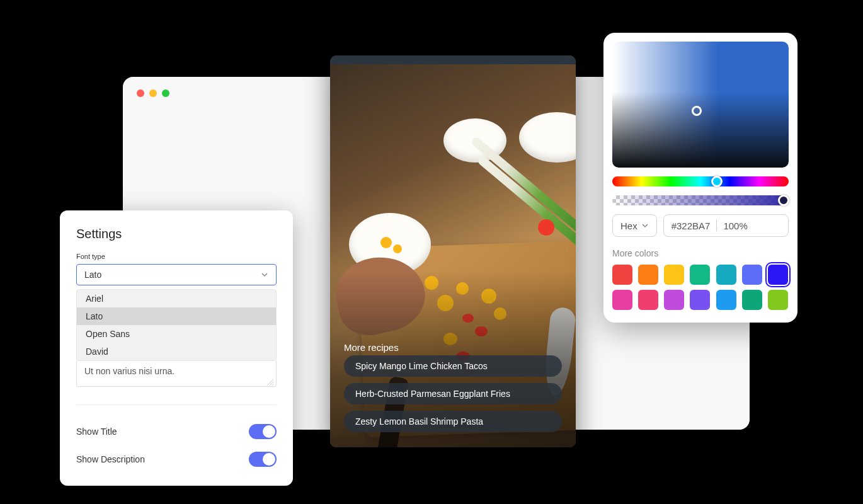 The image size is (863, 504). I want to click on font-type-select: Lato, so click(176, 275).